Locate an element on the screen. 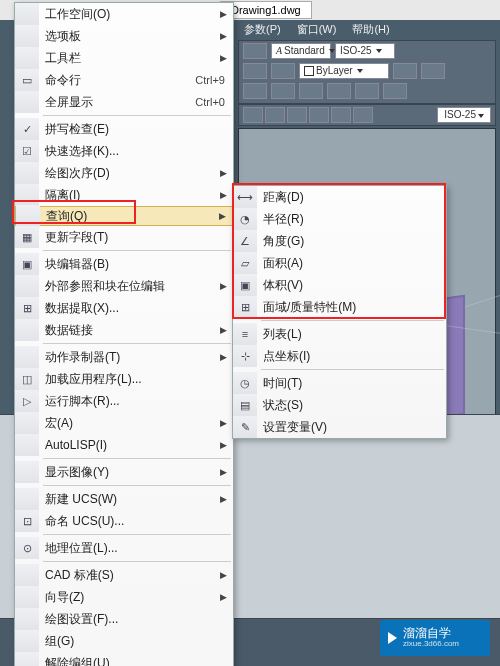 The height and width of the screenshot is (666, 500). iso-dropdown: ISO-25 is located at coordinates (464, 115).